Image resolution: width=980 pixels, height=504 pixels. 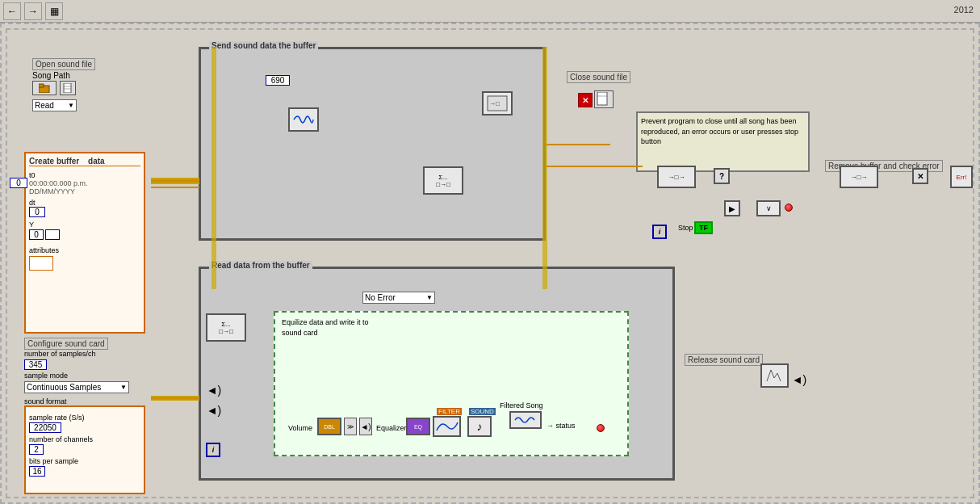 What do you see at coordinates (36, 365) in the screenshot?
I see `samples-val: 345` at bounding box center [36, 365].